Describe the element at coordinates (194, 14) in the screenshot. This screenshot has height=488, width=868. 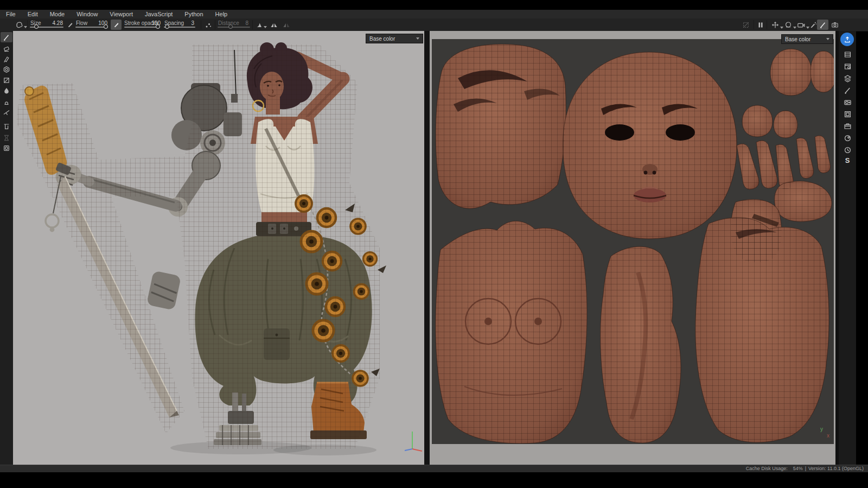
I see `menu-python: Python` at that location.